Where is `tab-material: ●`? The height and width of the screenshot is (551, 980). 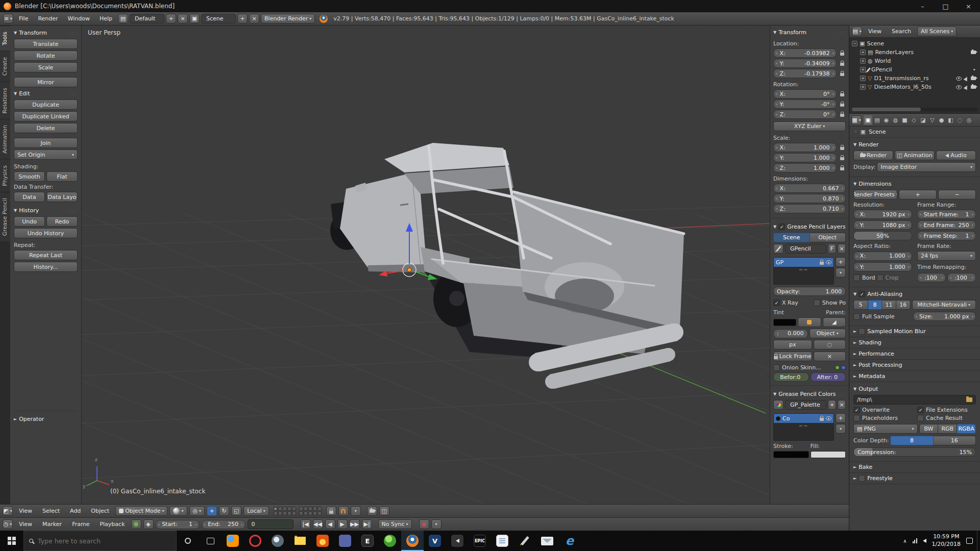
tab-material: ● is located at coordinates (941, 120).